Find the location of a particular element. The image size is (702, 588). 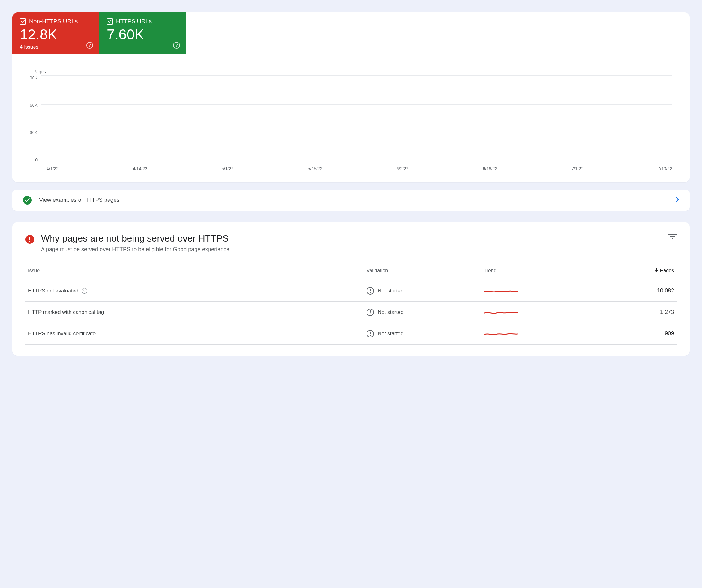

alert-circle-icon is located at coordinates (30, 239).